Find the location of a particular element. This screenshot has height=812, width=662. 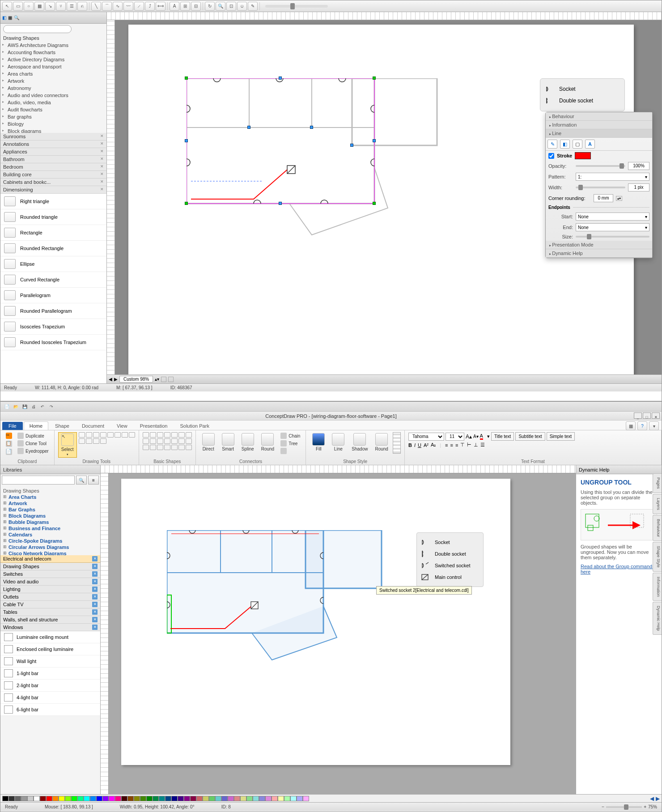

title-text-button: Title text is located at coordinates (503, 437).